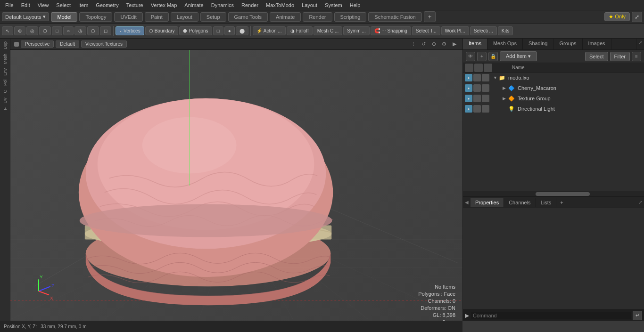 This screenshot has width=644, height=332. Describe the element at coordinates (195, 31) in the screenshot. I see `polygons-button: ⬣ Polygons` at that location.